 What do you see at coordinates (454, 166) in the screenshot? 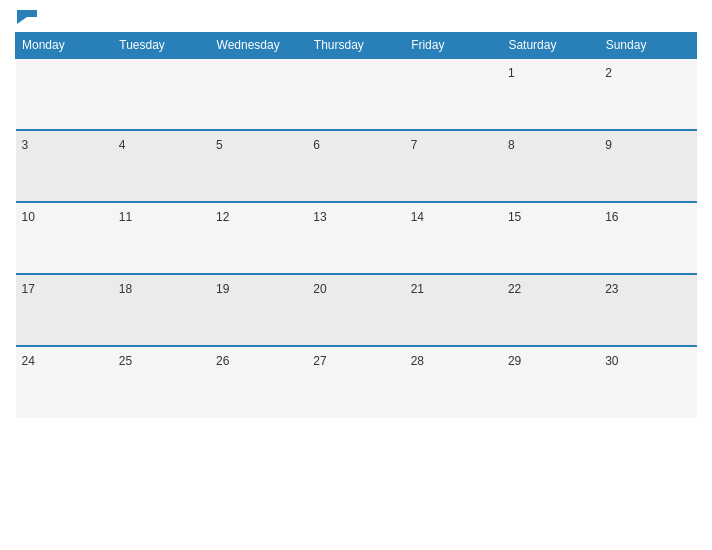
I see `calendar-day-7: 7` at bounding box center [454, 166].